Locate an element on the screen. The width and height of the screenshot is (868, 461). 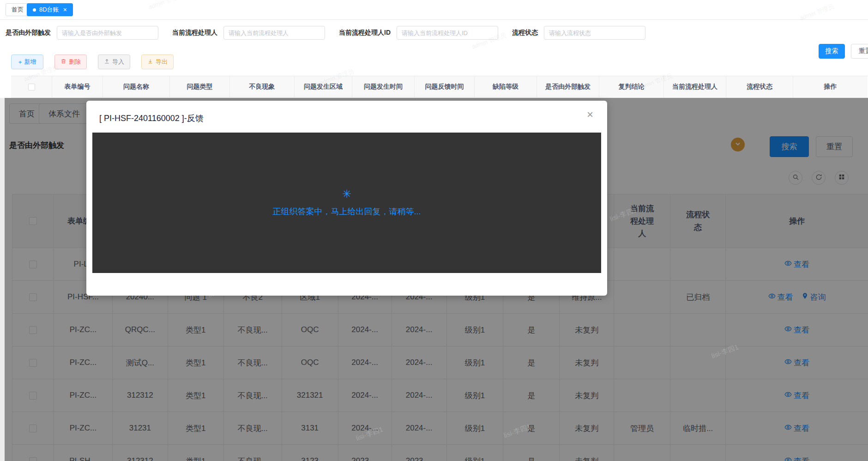
download-icon is located at coordinates (151, 62).